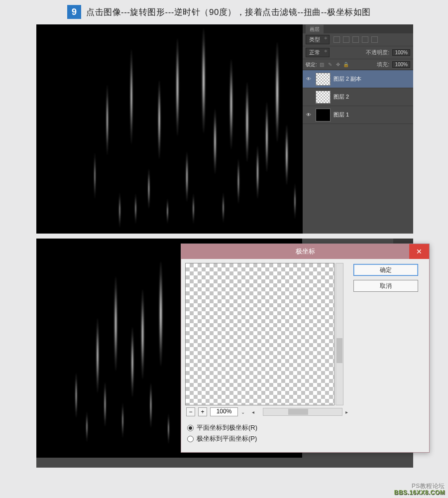 This screenshot has height=498, width=448. Describe the element at coordinates (419, 490) in the screenshot. I see `watermark: PS教程论坛 BBS.16XX8.COM` at that location.